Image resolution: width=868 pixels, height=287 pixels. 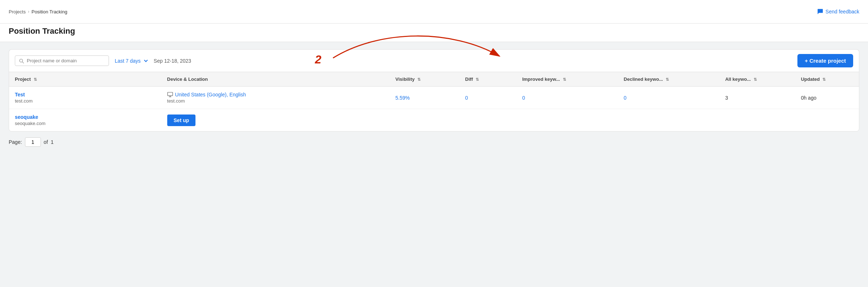 I want to click on search-icon, so click(x=21, y=61).